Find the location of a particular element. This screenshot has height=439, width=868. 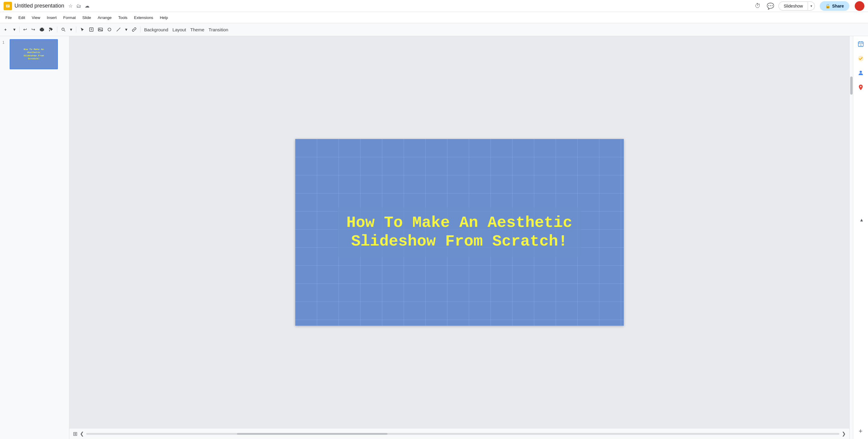

transition-label: Transition is located at coordinates (218, 30).